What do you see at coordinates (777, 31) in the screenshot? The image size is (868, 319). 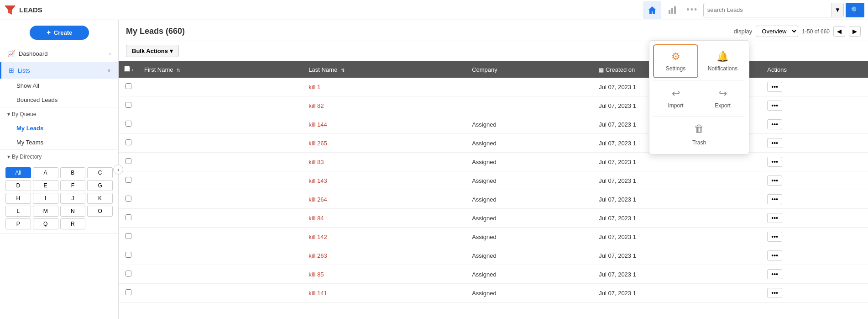 I see `view-select: Overview` at bounding box center [777, 31].